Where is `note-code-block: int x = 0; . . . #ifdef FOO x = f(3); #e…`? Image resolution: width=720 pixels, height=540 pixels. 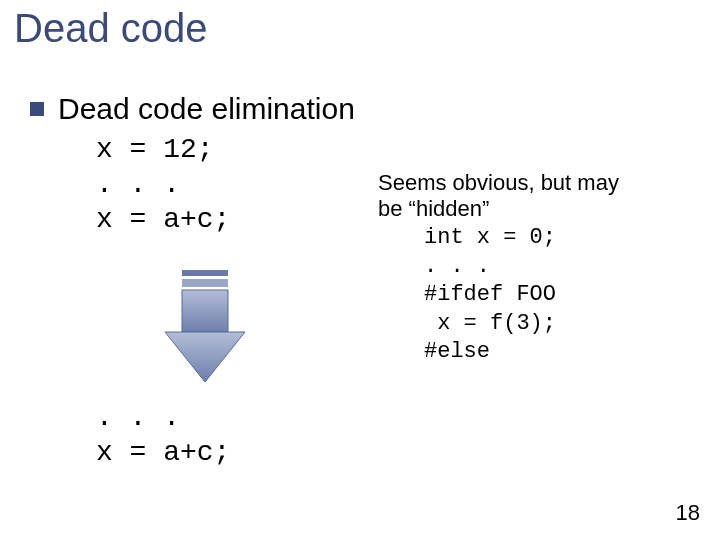 note-code-block: int x = 0; . . . #ifdef FOO x = f(3); #e… is located at coordinates (490, 296).